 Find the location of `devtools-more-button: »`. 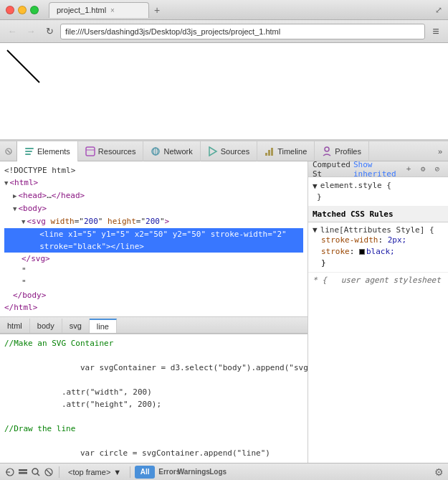

devtools-more-button: » is located at coordinates (440, 151).